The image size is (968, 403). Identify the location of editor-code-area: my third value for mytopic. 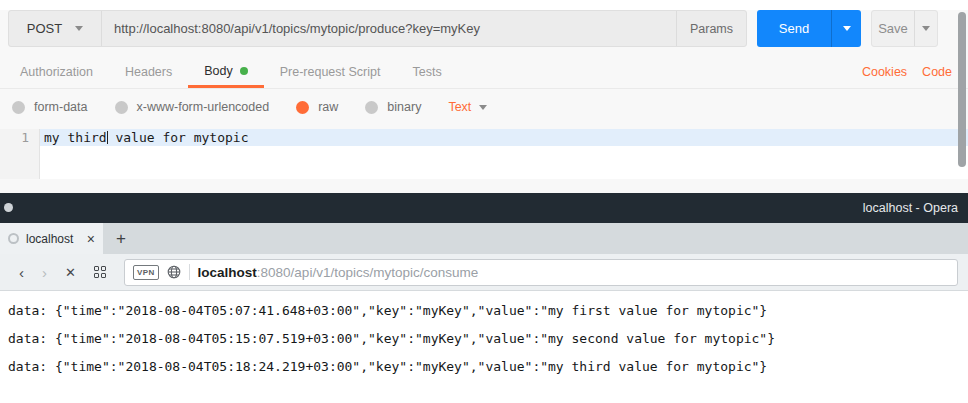
(504, 154).